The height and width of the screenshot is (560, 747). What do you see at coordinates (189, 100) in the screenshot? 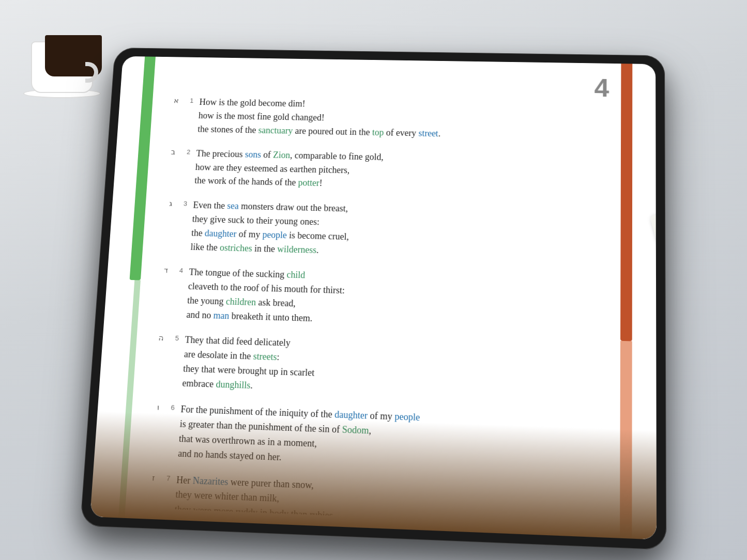
I see `verse-number-1: 1` at bounding box center [189, 100].